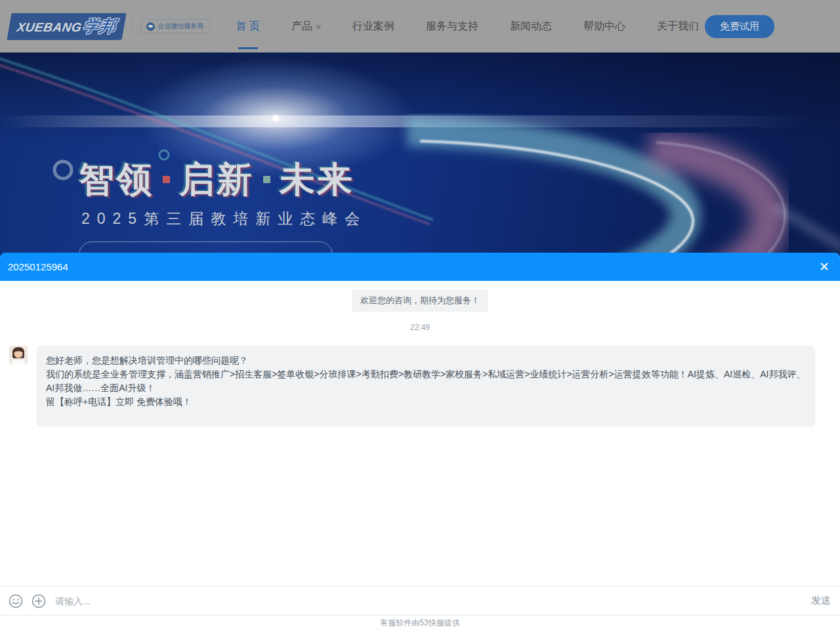 The width and height of the screenshot is (840, 630). What do you see at coordinates (678, 26) in the screenshot?
I see `nav-item-label: 关于我们` at bounding box center [678, 26].